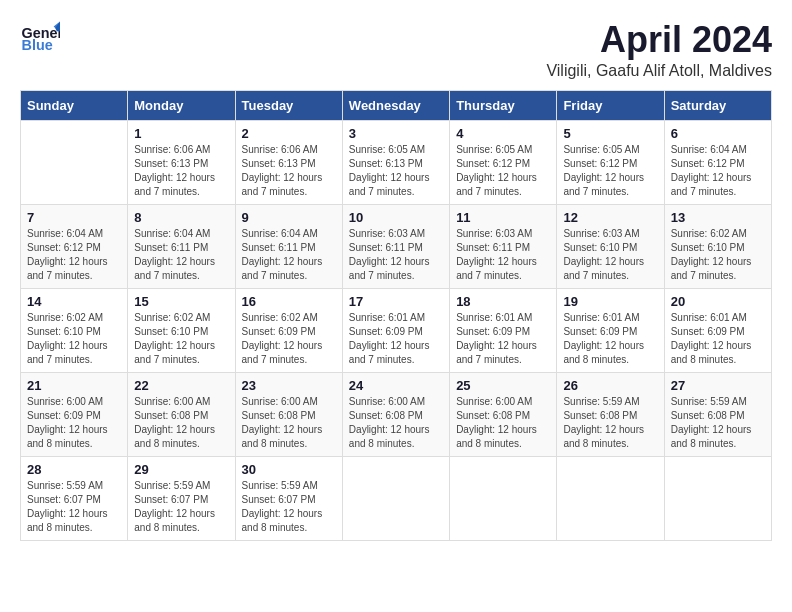 This screenshot has width=792, height=612. I want to click on day-number: 27, so click(718, 386).